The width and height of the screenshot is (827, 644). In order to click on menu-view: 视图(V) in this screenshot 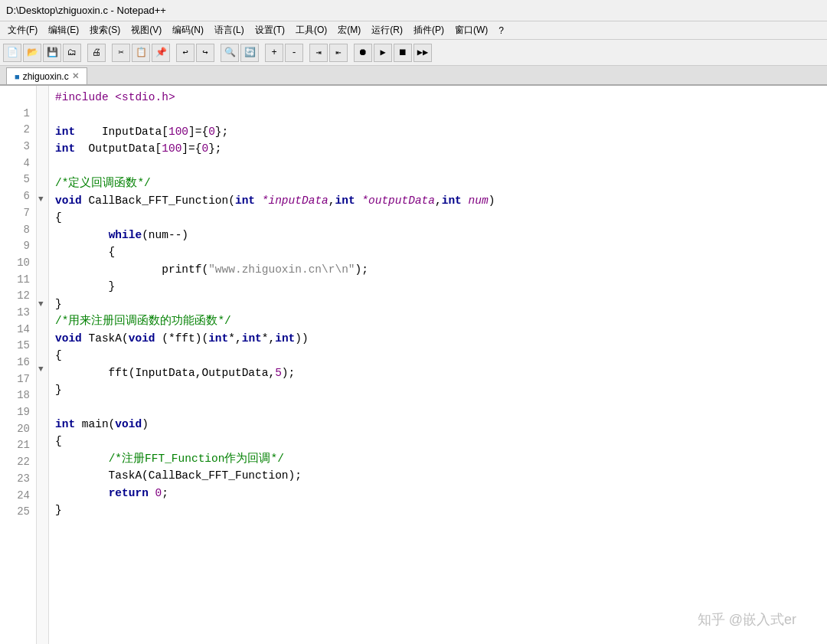, I will do `click(146, 31)`.